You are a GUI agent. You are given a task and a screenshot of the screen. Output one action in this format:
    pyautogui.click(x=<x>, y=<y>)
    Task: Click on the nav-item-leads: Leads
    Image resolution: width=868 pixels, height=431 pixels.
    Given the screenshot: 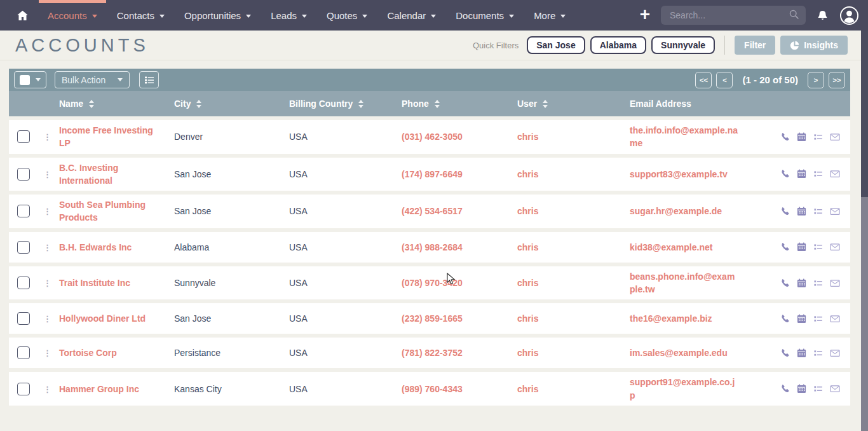 What is the action you would take?
    pyautogui.click(x=288, y=15)
    